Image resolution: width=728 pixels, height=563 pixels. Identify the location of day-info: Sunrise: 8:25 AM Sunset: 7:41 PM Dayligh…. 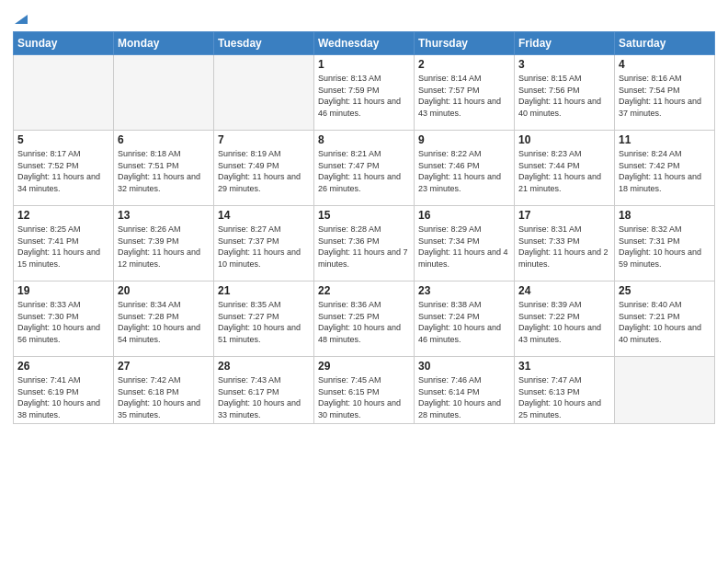
(63, 247).